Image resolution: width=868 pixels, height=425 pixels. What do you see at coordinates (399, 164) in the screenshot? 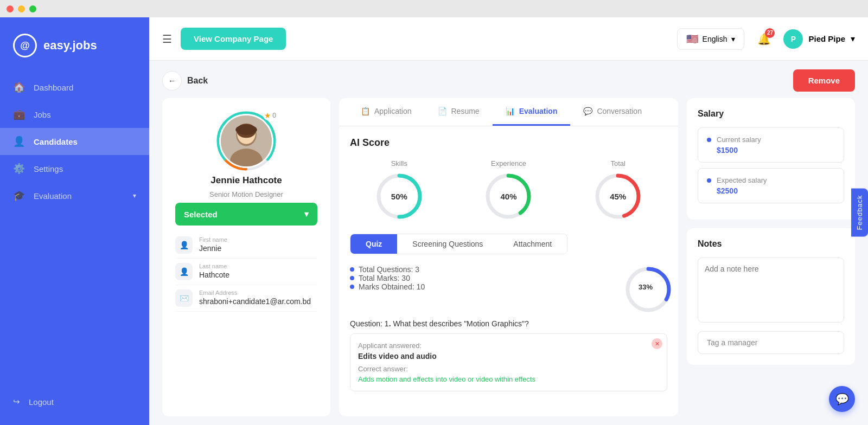
I see `skills-label: Skills` at bounding box center [399, 164].